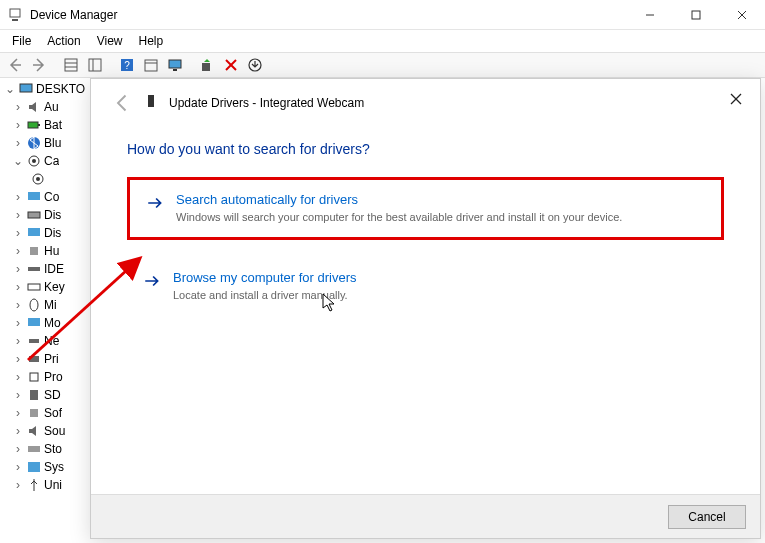 The image size is (765, 543). I want to click on menu-action: Action, so click(64, 41).